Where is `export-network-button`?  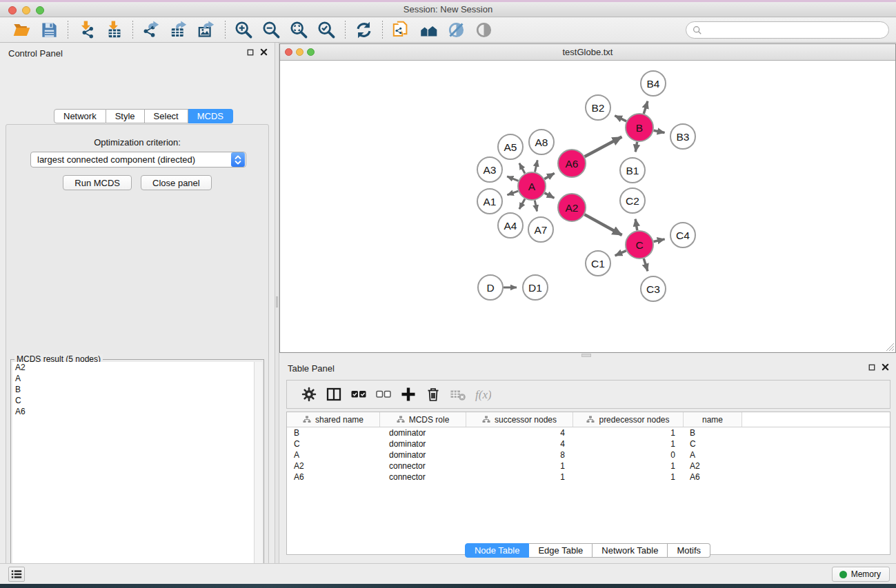
export-network-button is located at coordinates (151, 30).